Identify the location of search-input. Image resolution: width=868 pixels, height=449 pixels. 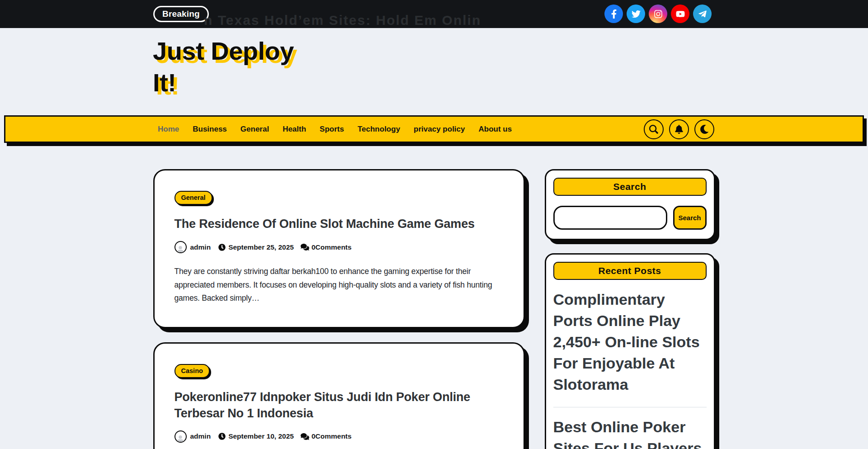
(610, 218).